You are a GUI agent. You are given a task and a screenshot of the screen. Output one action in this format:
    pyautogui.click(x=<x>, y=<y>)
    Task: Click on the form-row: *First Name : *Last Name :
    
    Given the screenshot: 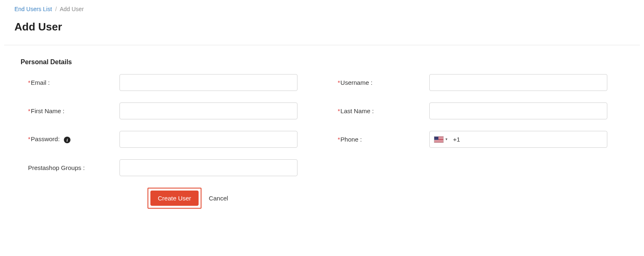 What is the action you would take?
    pyautogui.click(x=322, y=111)
    